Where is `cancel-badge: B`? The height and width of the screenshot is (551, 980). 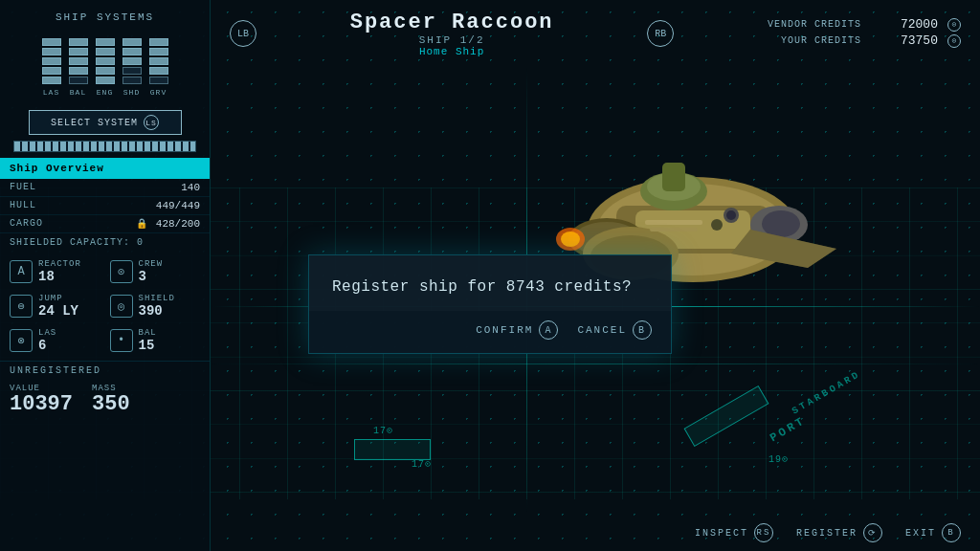 cancel-badge: B is located at coordinates (642, 330).